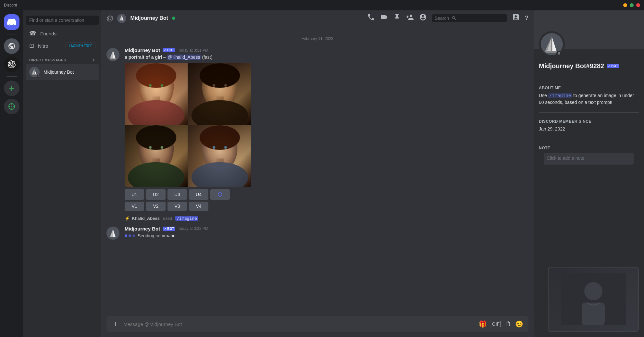  I want to click on profile-header, so click(589, 30).